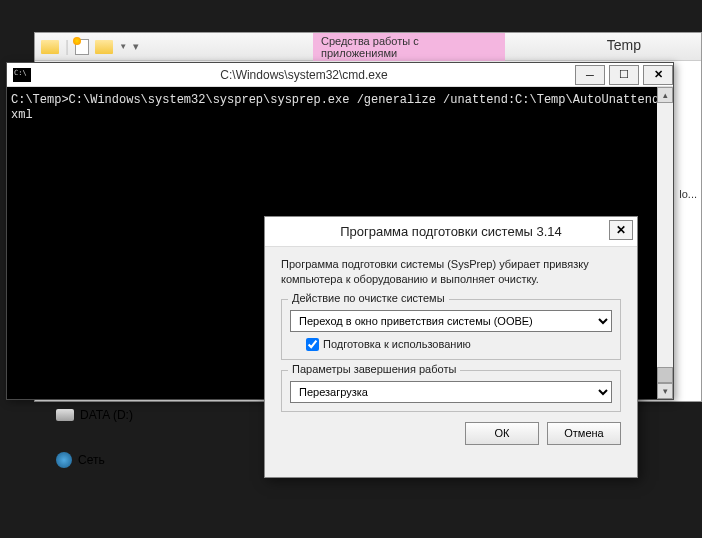  What do you see at coordinates (665, 375) in the screenshot?
I see `scroll-thumb` at bounding box center [665, 375].